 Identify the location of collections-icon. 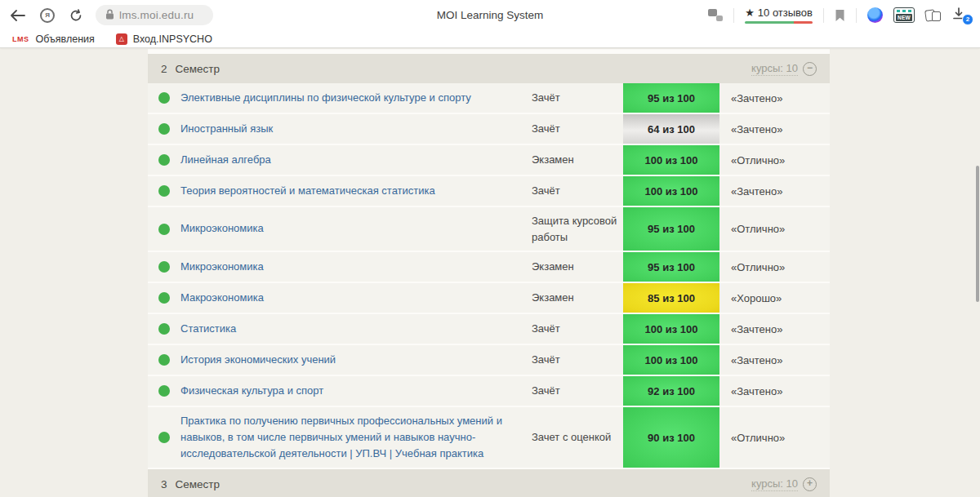
(933, 16).